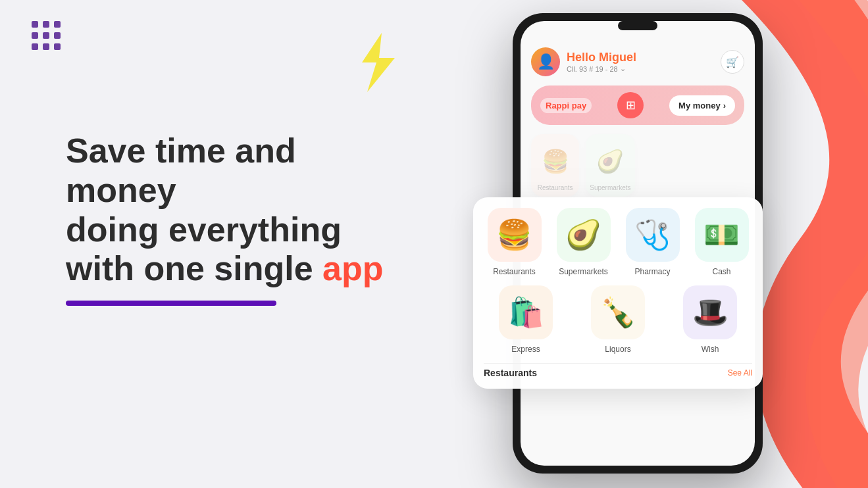 The height and width of the screenshot is (488, 868). I want to click on rappi-pay-label: Rappi pay, so click(566, 105).